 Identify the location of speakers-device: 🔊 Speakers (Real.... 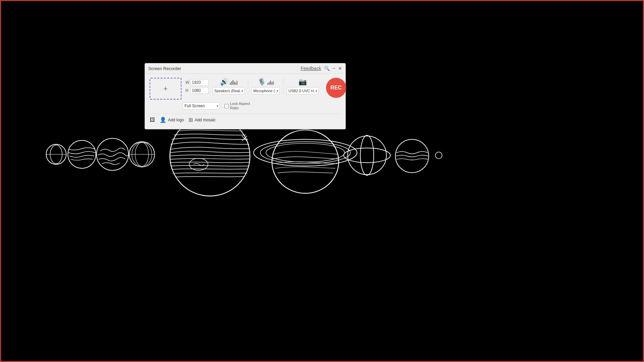
(229, 86).